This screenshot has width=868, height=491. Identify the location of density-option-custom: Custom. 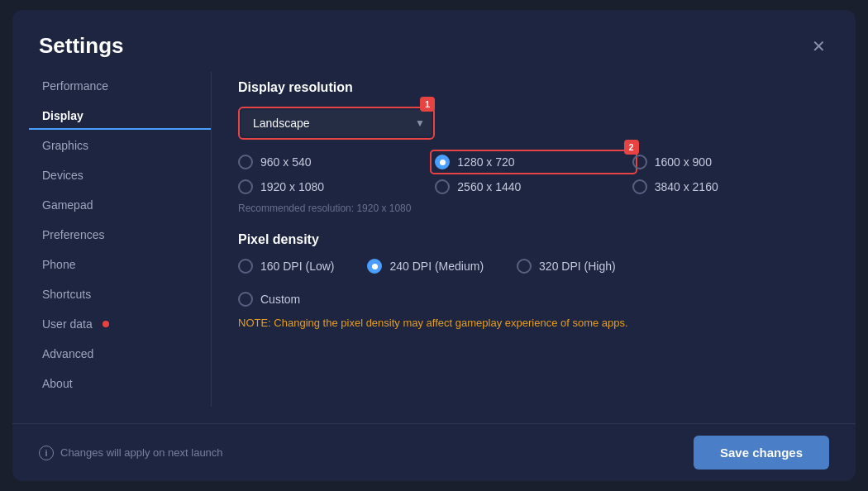
(269, 299).